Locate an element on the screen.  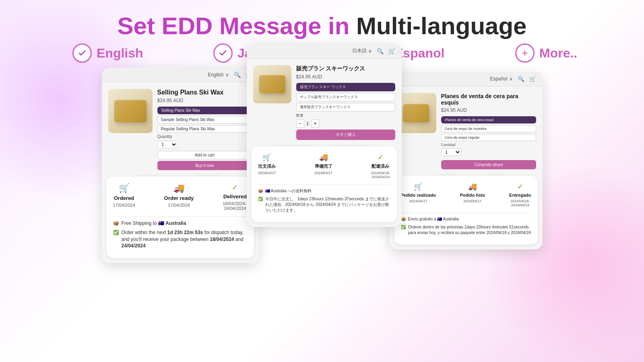
espanol-edd-widget: 🛒 Pedido realizado 2024/04/17 🚚 Pedido l… is located at coordinates (466, 210).